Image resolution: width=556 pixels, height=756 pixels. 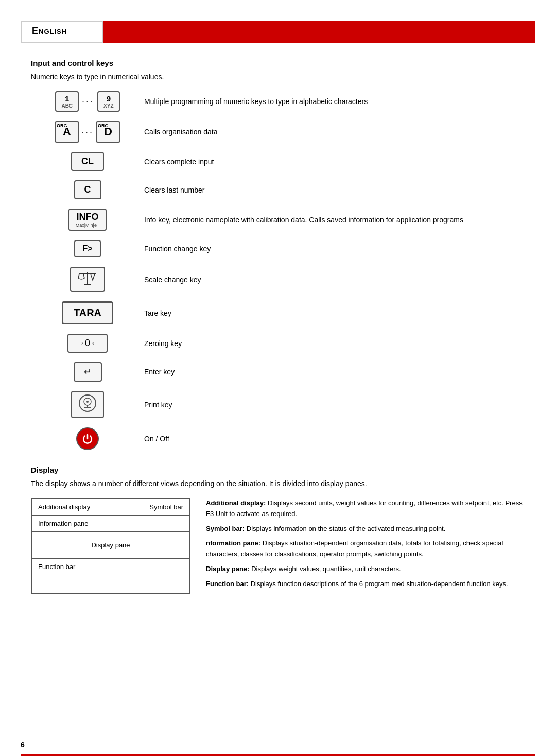 I want to click on desc-function-bar-term: Function bar:, so click(x=228, y=584).